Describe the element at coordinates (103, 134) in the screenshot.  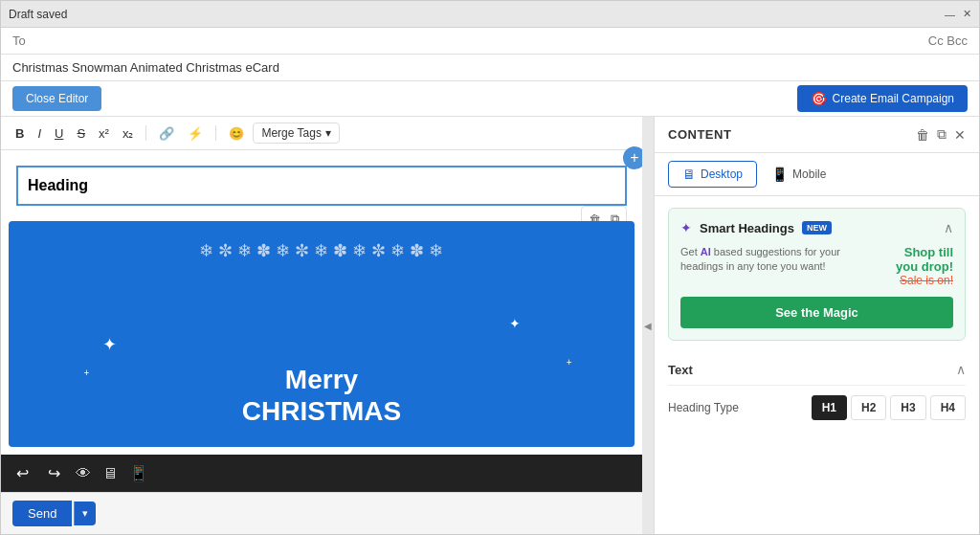
I see `superscript-button: x²` at that location.